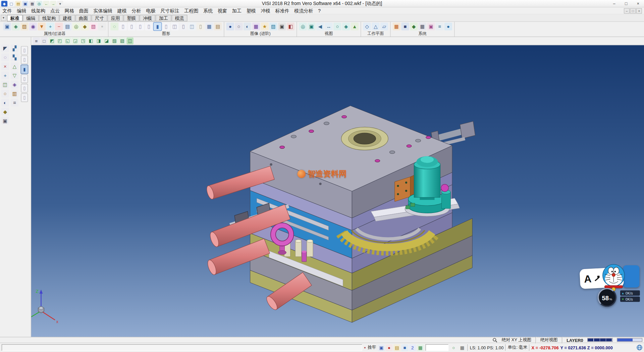 The height and width of the screenshot is (352, 644). I want to click on clipboard-9-icon: ▯, so click(201, 26).